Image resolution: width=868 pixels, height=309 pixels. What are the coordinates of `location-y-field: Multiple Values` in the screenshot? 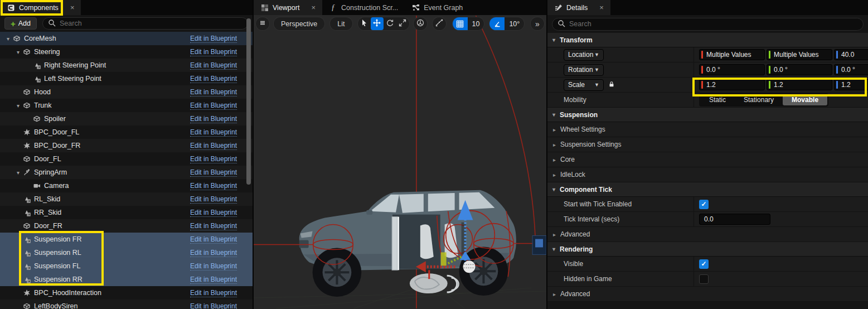 It's located at (799, 55).